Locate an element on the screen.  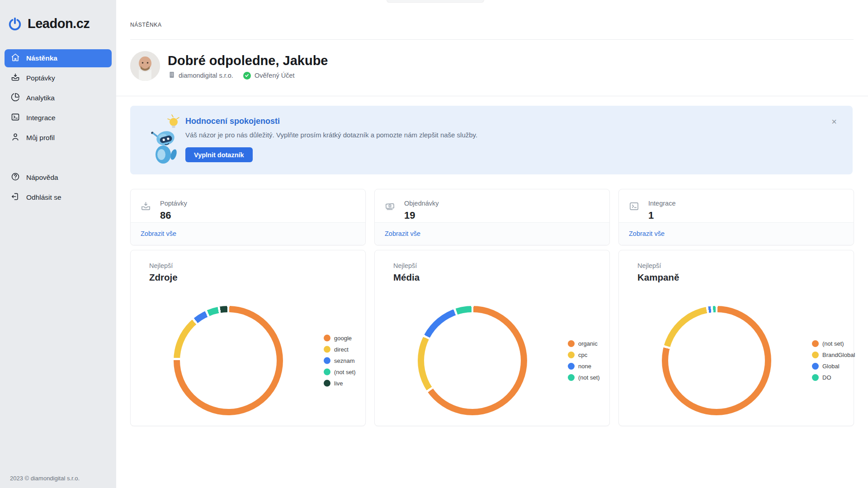
chart-card-media: Nejlepší Média organiccpcnone(not set) is located at coordinates (492, 338).